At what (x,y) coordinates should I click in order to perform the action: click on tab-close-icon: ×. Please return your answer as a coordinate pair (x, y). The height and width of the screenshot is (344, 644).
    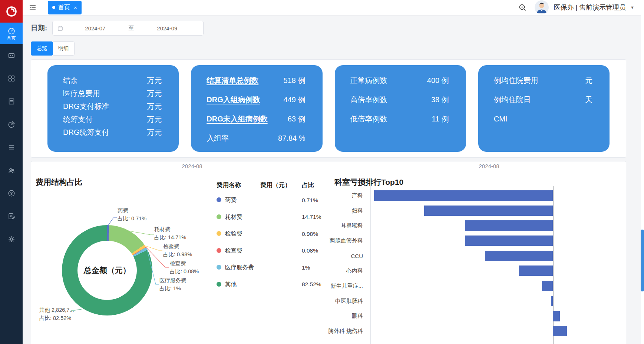
    Looking at the image, I should click on (76, 7).